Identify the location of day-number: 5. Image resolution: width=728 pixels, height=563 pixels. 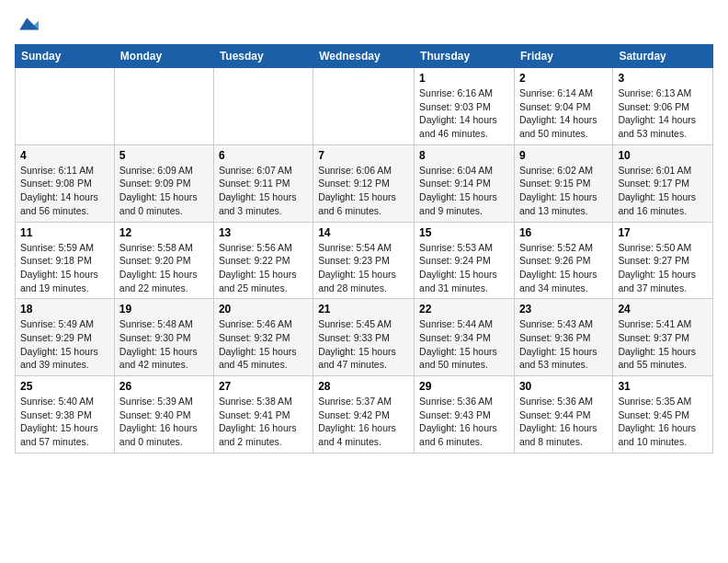
(164, 155).